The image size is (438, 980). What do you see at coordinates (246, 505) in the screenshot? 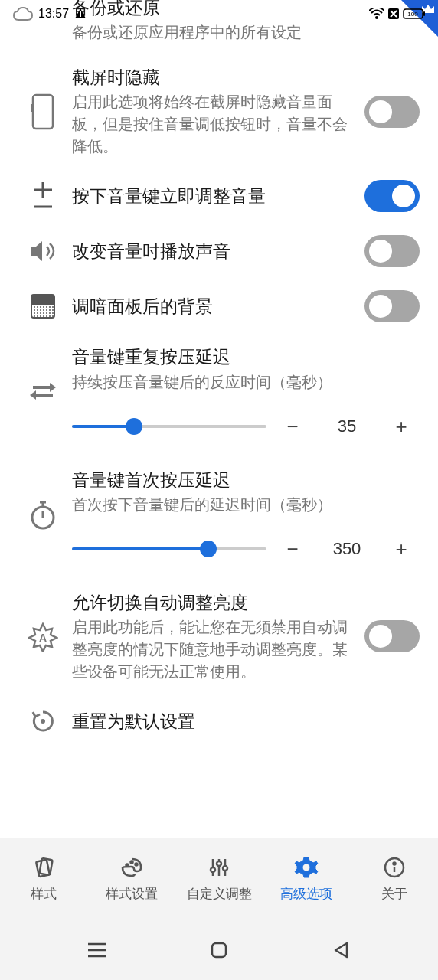
I see `setting-desc: 首次按下音量键后的延迟时间（毫秒）` at bounding box center [246, 505].